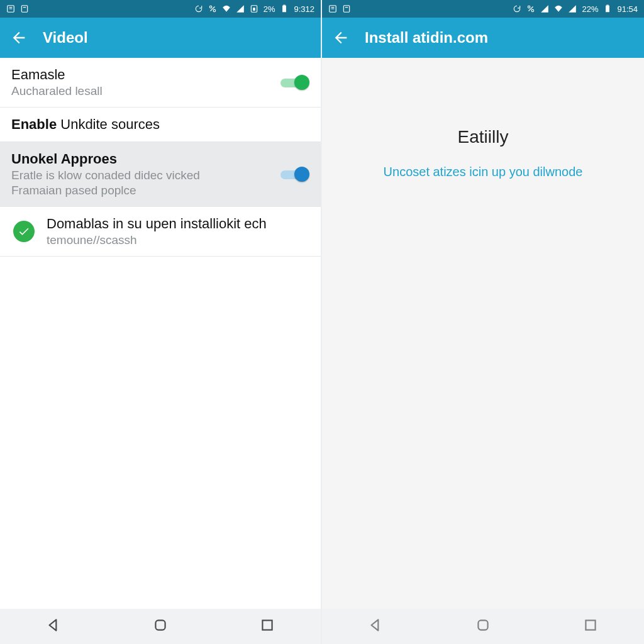  I want to click on signal2-icon, so click(572, 9).